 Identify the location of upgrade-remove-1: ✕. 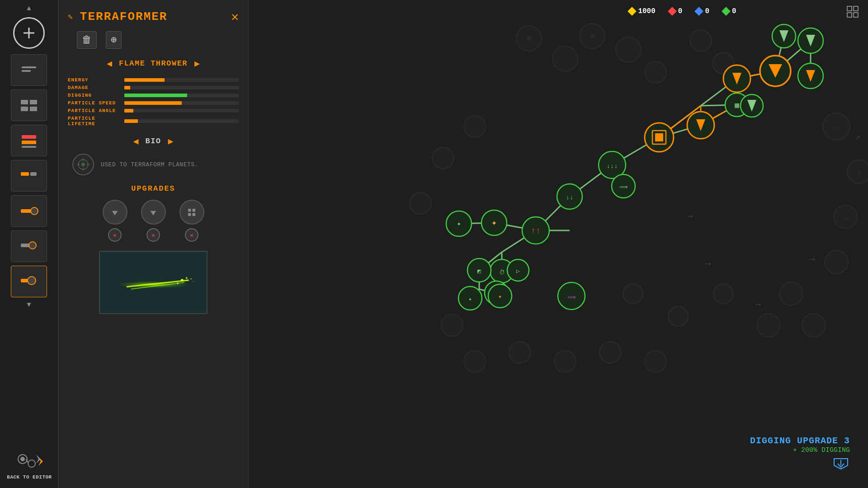
(115, 235).